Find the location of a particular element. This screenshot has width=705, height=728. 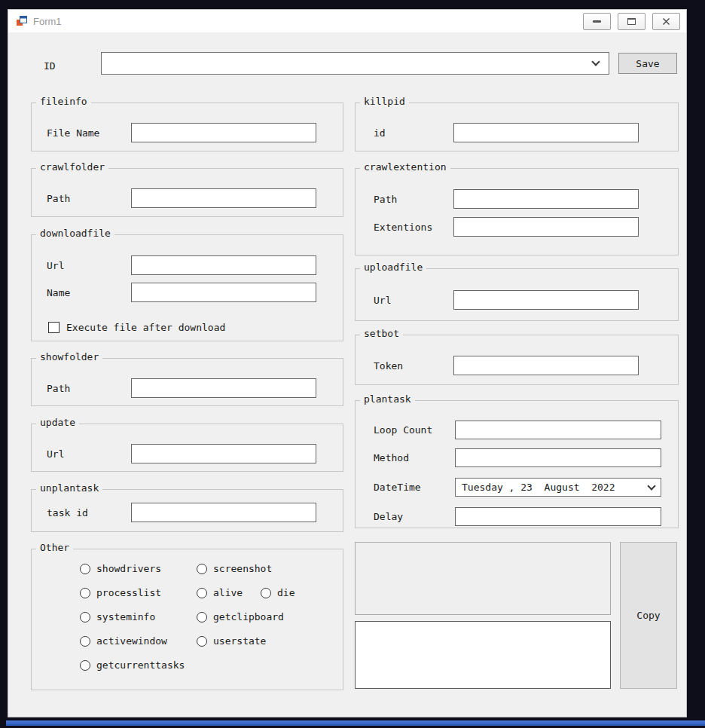

crawlextention-path-input is located at coordinates (546, 199).